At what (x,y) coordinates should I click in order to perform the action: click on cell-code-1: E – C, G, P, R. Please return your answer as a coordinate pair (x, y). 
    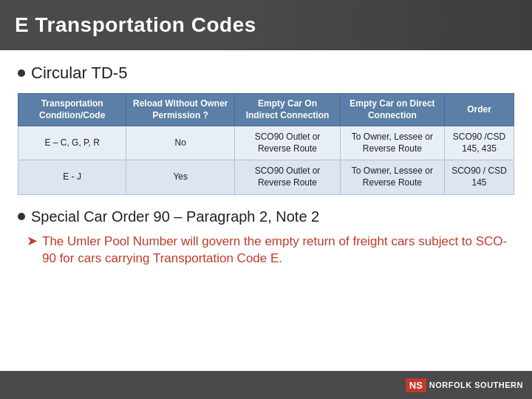
    Looking at the image, I should click on (72, 143).